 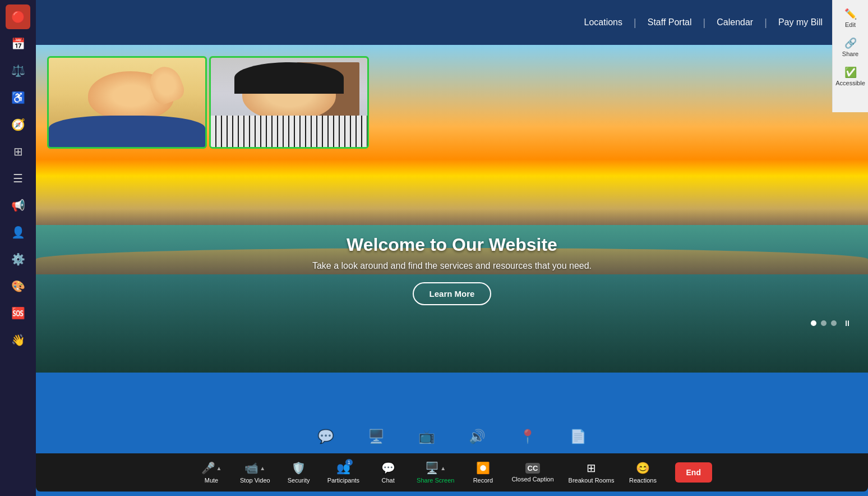 What do you see at coordinates (452, 472) in the screenshot?
I see `zoom-toolbar: 🎤 ▲ Mute 📹 ▲ Stop Video 🛡️ Security` at bounding box center [452, 472].